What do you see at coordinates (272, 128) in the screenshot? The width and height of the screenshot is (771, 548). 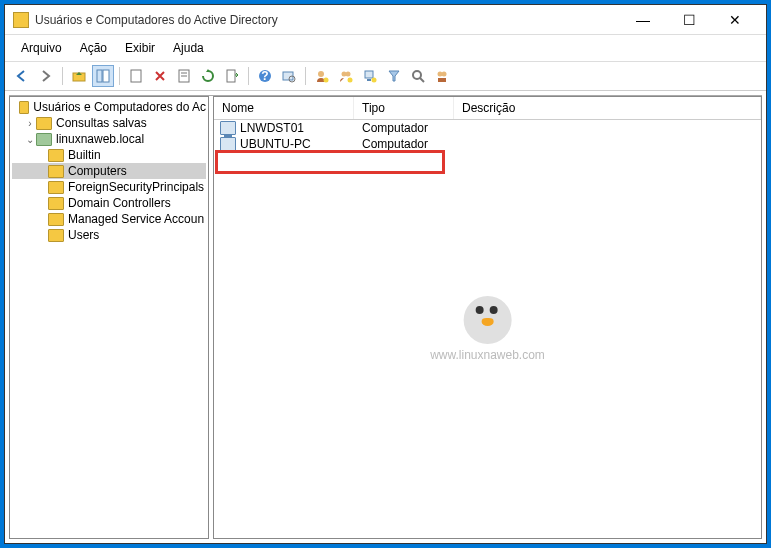 I see `cell-name: LNWDST01` at bounding box center [272, 128].